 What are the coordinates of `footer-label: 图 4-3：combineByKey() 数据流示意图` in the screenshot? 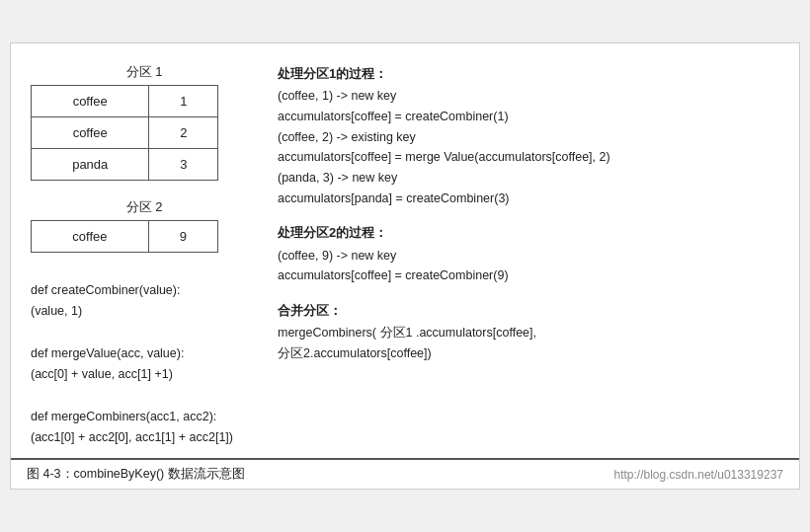 It's located at (136, 474).